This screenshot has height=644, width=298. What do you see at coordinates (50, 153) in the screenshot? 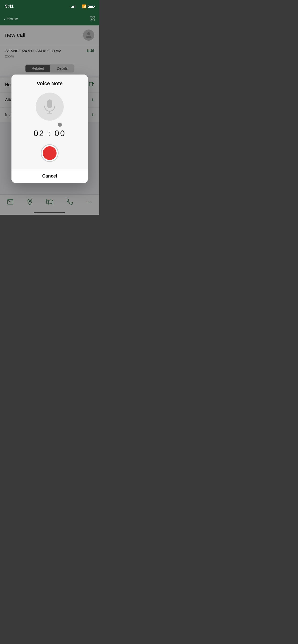
I see `record-button` at bounding box center [50, 153].